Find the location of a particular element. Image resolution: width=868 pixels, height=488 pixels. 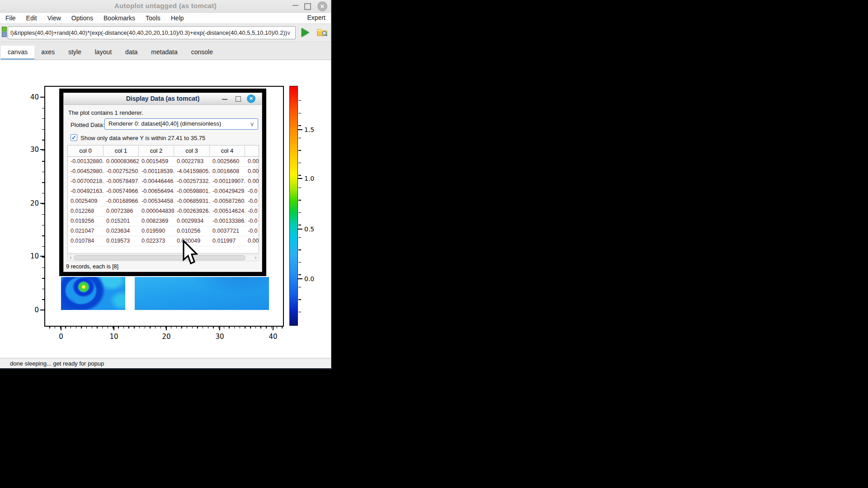

tab-style: style is located at coordinates (75, 52).